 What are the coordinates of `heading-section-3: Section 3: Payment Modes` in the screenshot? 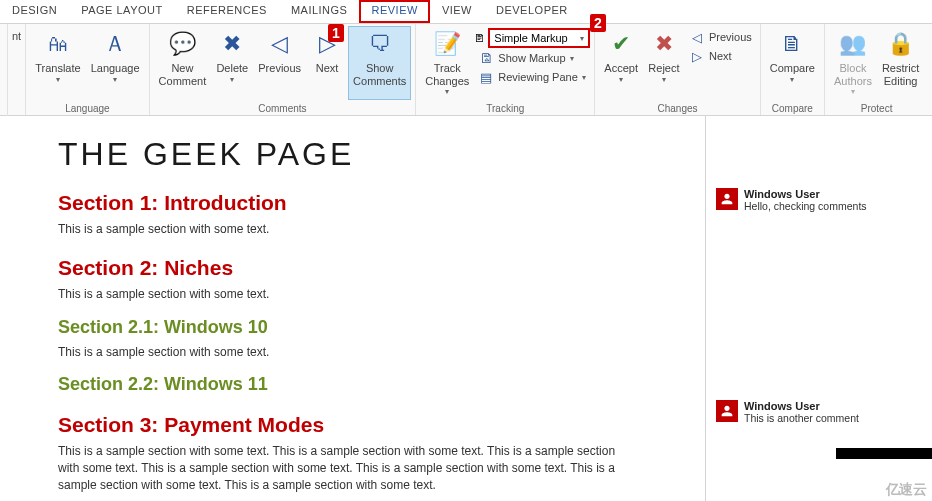 It's located at (382, 425).